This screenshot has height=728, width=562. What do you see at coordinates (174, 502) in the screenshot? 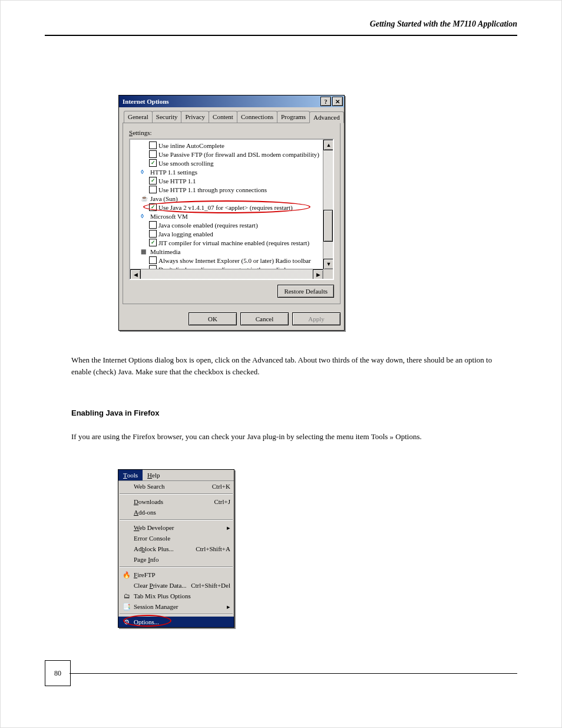
I see `menu-item-label: Downloads` at bounding box center [174, 502].